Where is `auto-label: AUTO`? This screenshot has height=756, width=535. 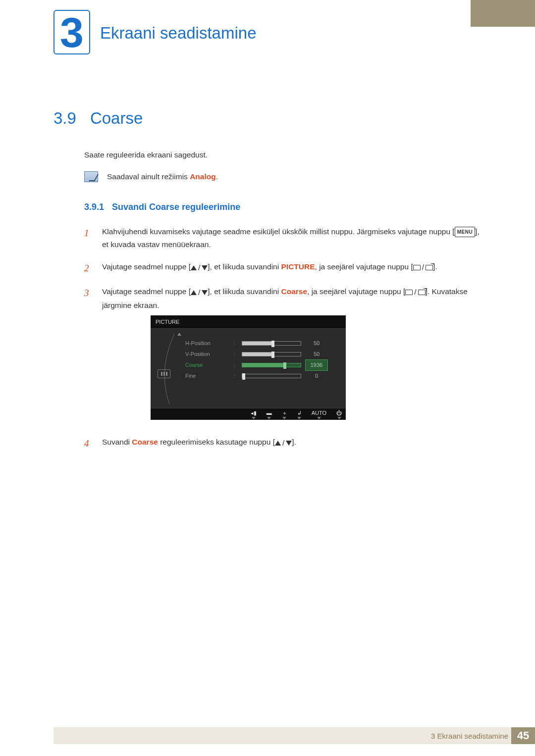
auto-label: AUTO is located at coordinates (319, 413).